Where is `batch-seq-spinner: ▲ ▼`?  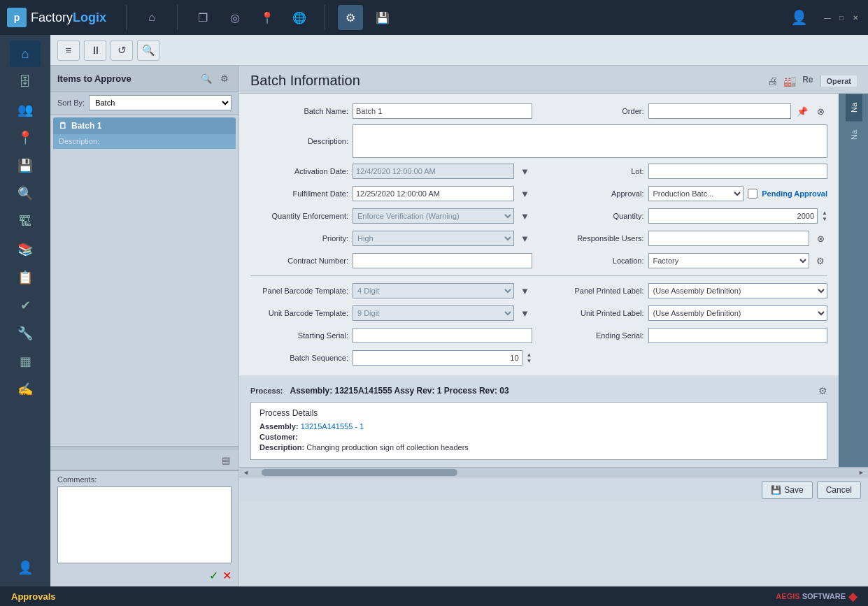
batch-seq-spinner: ▲ ▼ is located at coordinates (529, 358).